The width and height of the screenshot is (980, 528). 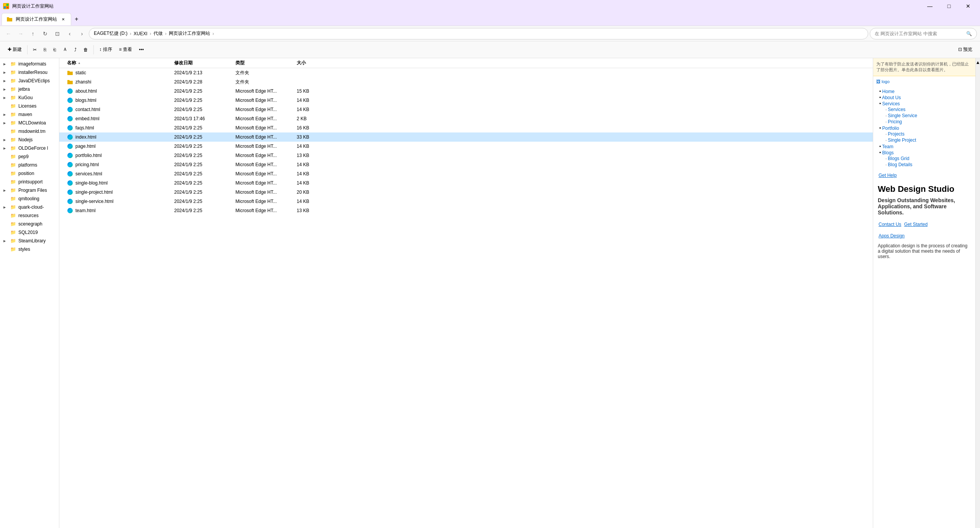 I want to click on sort-button: ↕ 排序, so click(x=106, y=50).